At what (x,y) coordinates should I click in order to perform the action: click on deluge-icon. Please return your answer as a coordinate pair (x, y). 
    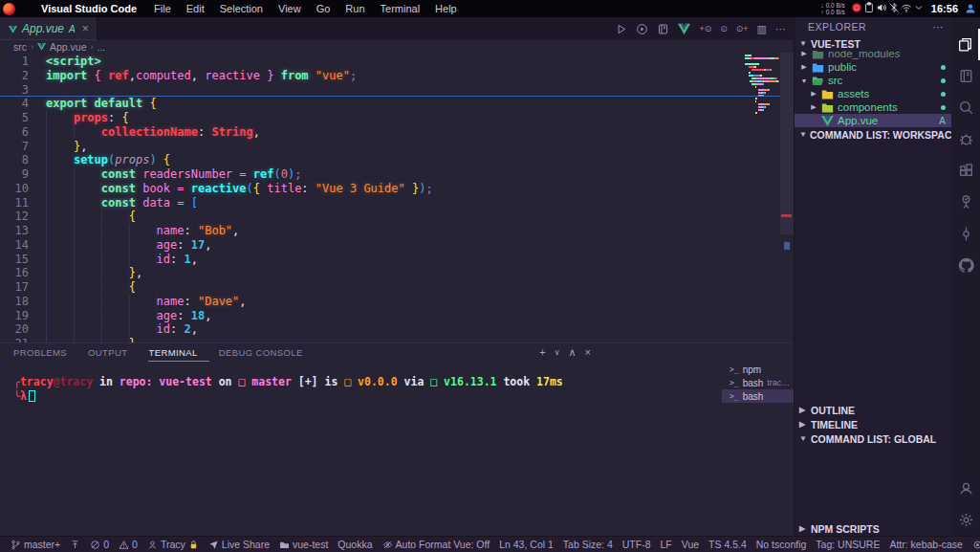
    Looking at the image, I should click on (857, 8).